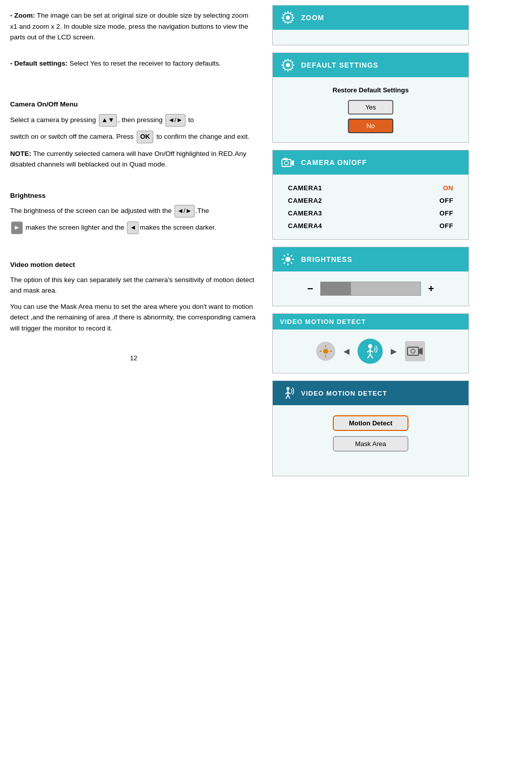 The height and width of the screenshot is (767, 532). Describe the element at coordinates (371, 195) in the screenshot. I see `camera-onoff-panel: CAMERA ON/OFF CAMERA1 ON CAMERA2 OFF CAM…` at that location.